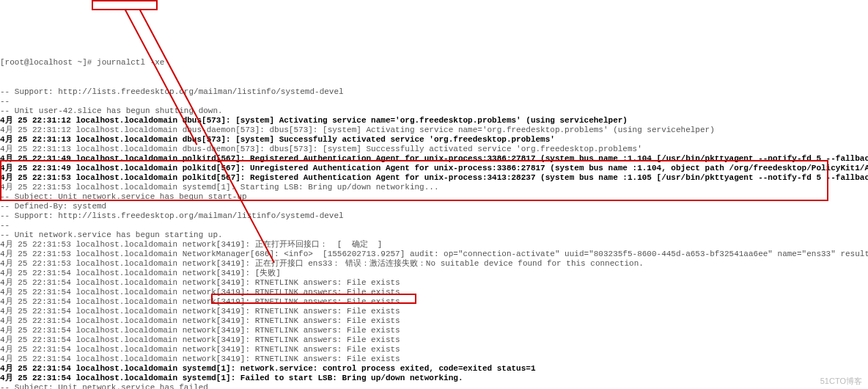  What do you see at coordinates (48, 62) in the screenshot?
I see `shell-prompt: [root@localhost ~]#` at bounding box center [48, 62].